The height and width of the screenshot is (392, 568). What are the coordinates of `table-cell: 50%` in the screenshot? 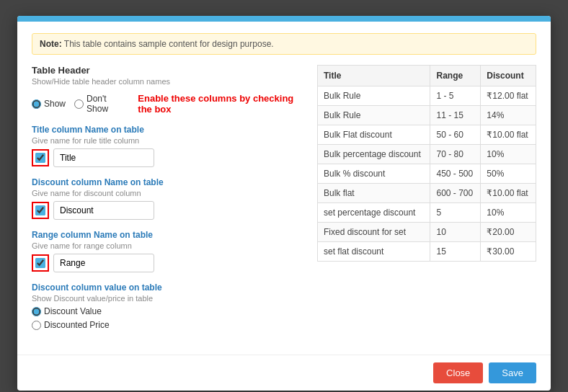 It's located at (509, 174).